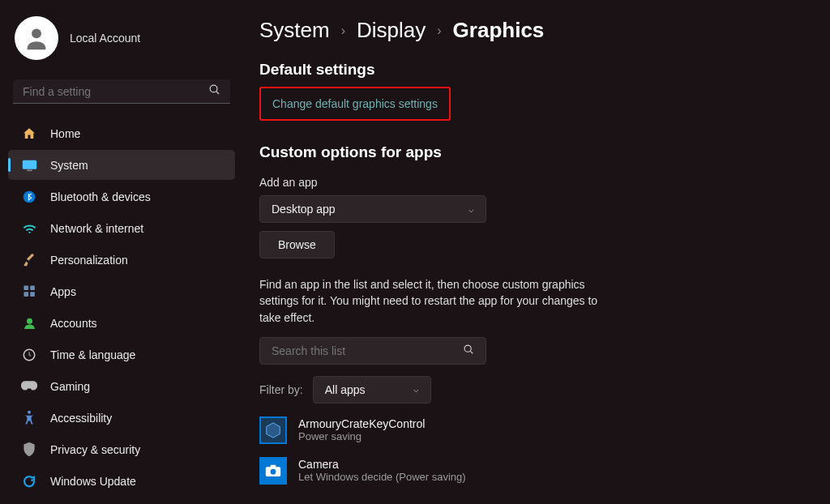  What do you see at coordinates (122, 229) in the screenshot?
I see `sidebar-item-network: Network & internet` at bounding box center [122, 229].